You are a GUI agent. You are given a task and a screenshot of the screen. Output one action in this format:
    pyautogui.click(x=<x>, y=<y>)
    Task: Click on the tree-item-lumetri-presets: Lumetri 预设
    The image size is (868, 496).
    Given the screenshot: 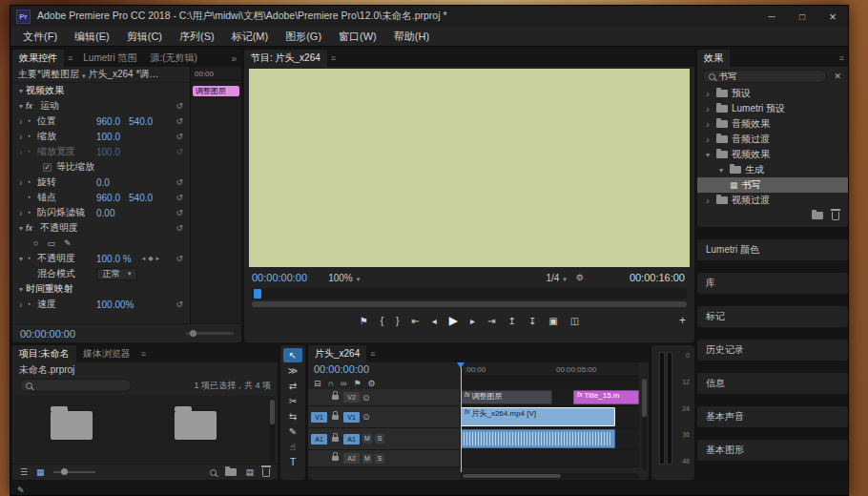 What is the action you would take?
    pyautogui.click(x=773, y=109)
    